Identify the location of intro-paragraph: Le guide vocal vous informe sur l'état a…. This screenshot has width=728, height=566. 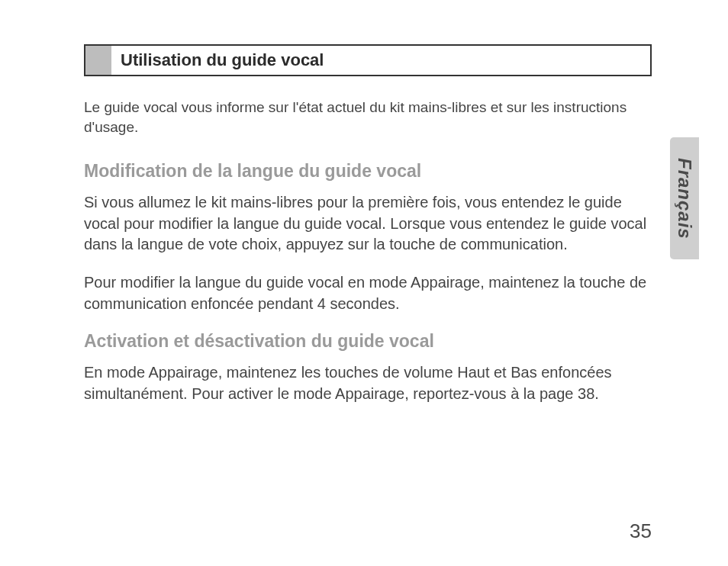
(368, 117).